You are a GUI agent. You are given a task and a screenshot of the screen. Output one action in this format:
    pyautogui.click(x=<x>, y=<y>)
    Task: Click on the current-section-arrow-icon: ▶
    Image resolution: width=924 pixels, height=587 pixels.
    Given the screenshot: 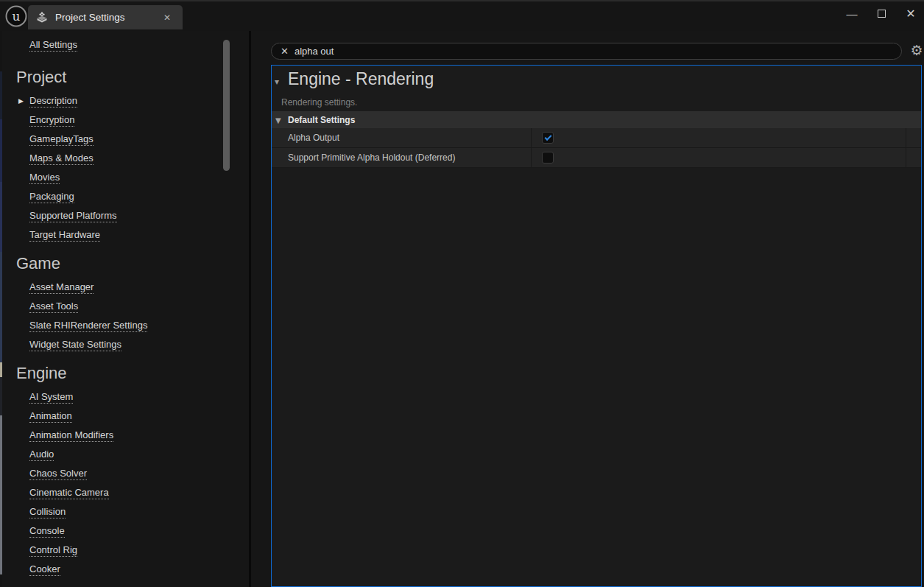 What is the action you would take?
    pyautogui.click(x=21, y=101)
    